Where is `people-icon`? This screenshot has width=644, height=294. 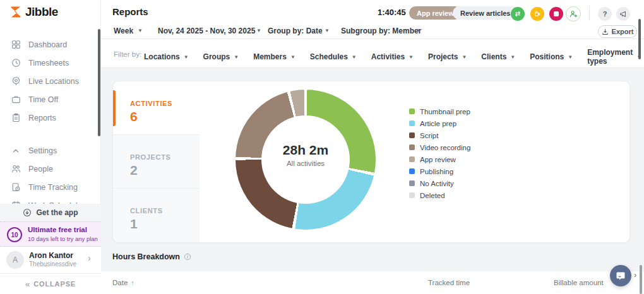
people-icon is located at coordinates (16, 169).